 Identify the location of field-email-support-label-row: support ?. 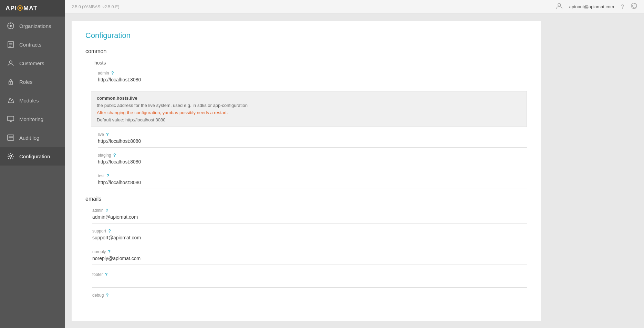
(310, 231).